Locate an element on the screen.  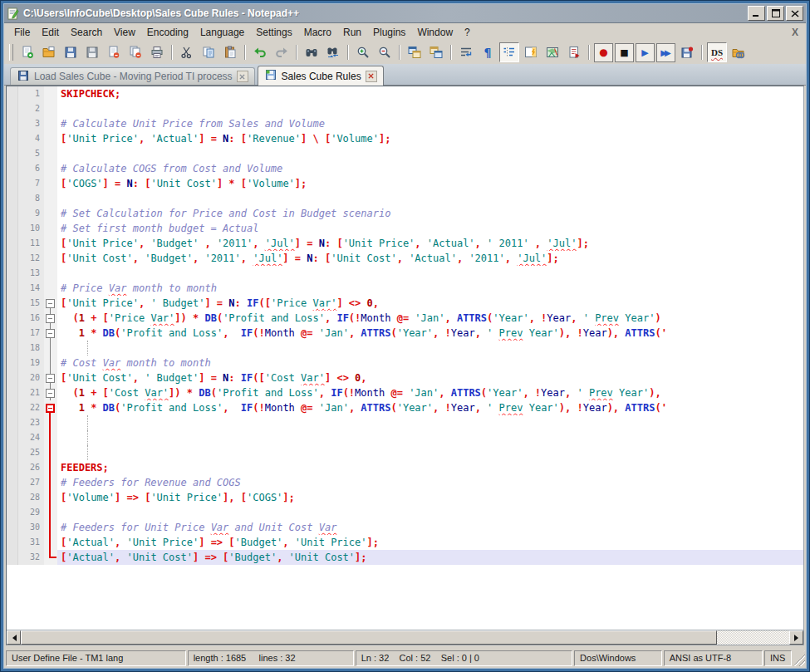
show-all-chars-icon: ¶ is located at coordinates (488, 52).